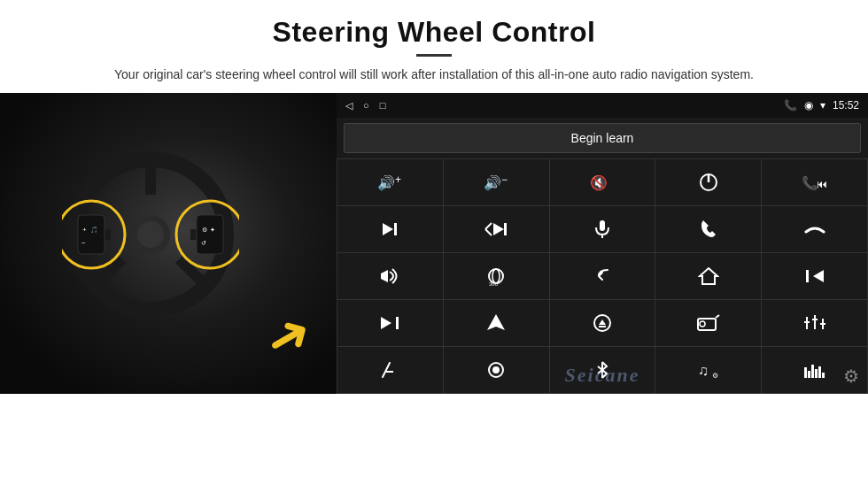 This screenshot has width=868, height=485. I want to click on title-divider, so click(434, 55).